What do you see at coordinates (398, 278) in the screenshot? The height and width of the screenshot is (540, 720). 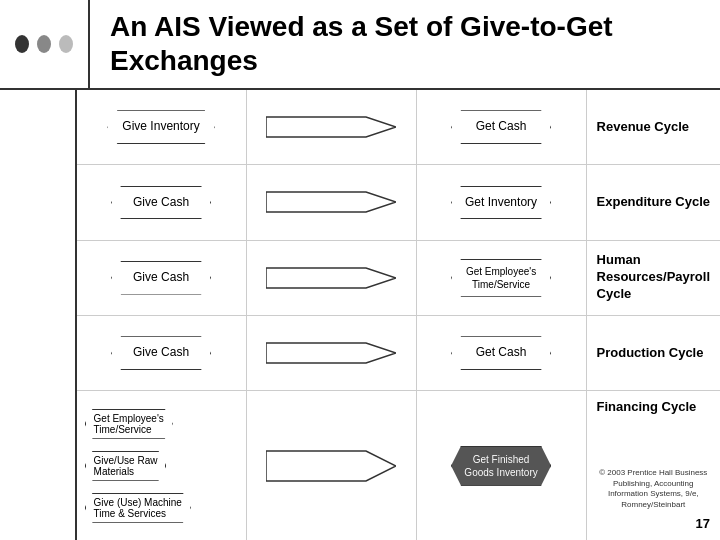 I see `row-hr: Give Cash Get Employee'sTime/Service Hum…` at bounding box center [398, 278].